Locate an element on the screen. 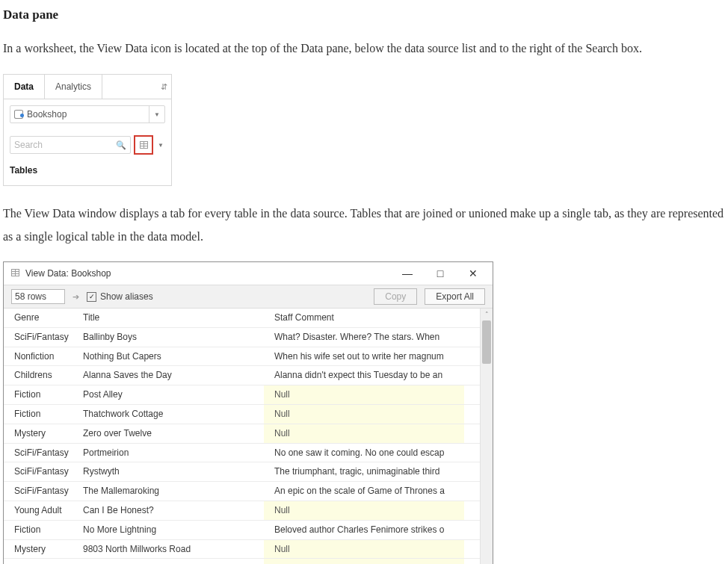 Image resolution: width=728 pixels, height=564 pixels. tab-data: Data is located at coordinates (24, 87).